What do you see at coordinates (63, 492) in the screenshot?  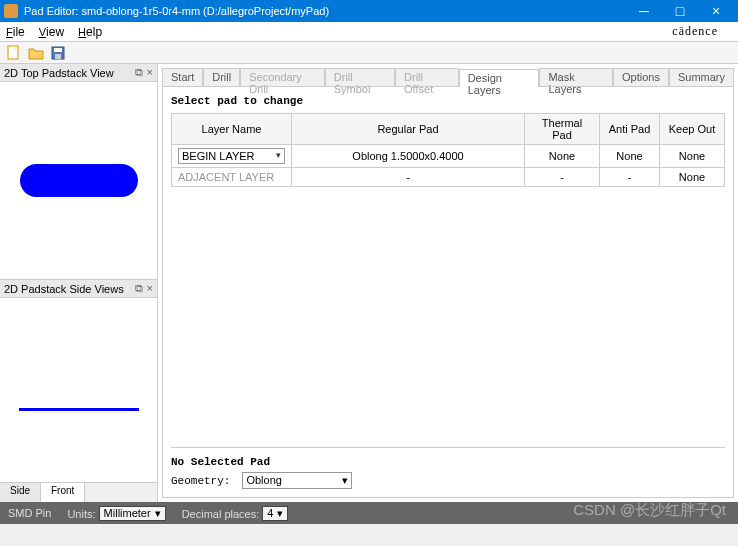 I see `tab-front: Front` at bounding box center [63, 492].